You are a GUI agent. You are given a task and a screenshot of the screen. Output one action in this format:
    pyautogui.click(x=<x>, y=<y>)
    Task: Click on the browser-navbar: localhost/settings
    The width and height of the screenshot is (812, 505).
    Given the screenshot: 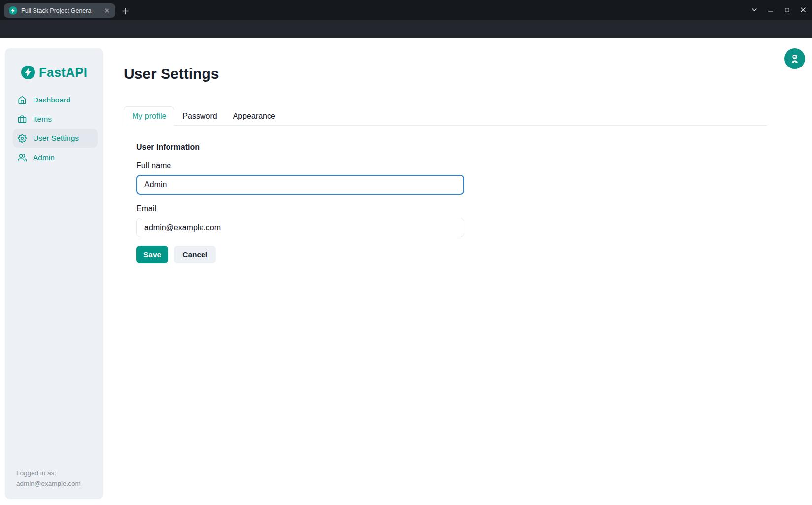 What is the action you would take?
    pyautogui.click(x=406, y=29)
    